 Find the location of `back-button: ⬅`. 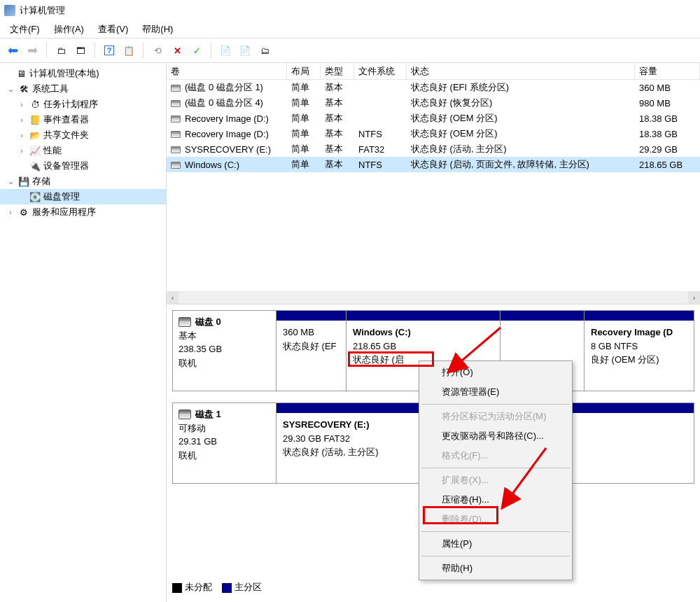

back-button: ⬅ is located at coordinates (13, 50).